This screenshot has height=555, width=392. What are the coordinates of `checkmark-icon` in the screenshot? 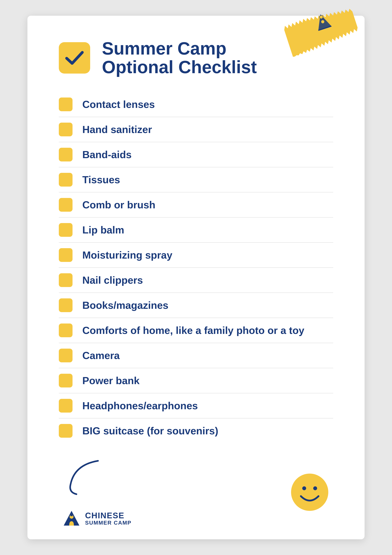 It's located at (74, 58).